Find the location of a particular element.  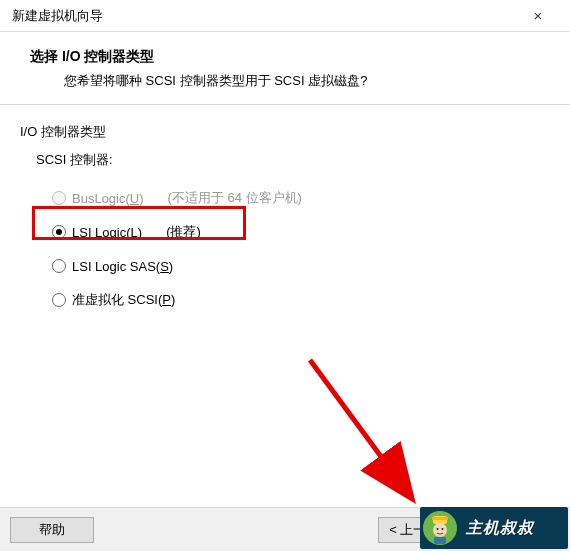

annotation-arrow-icon is located at coordinates (375, 430).